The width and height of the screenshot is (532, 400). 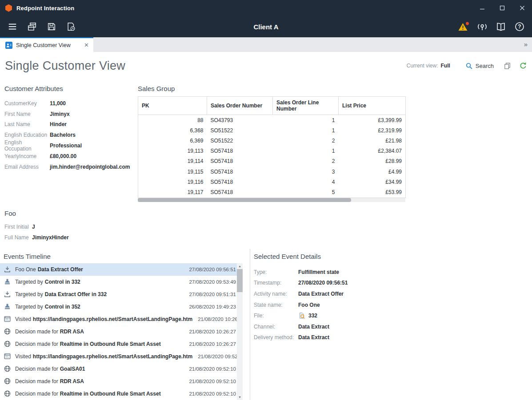 What do you see at coordinates (27, 103) in the screenshot?
I see `attribute-label: CustomerKey` at bounding box center [27, 103].